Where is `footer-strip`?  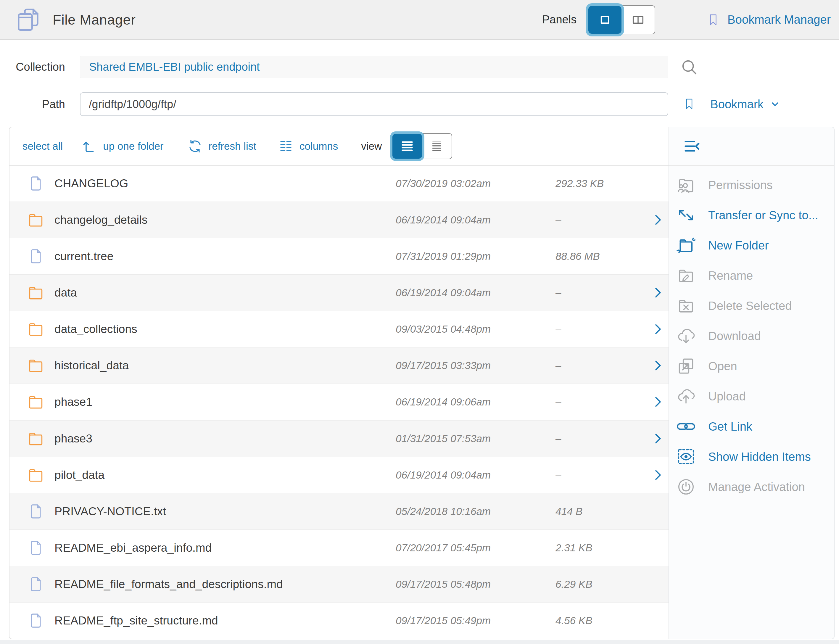 footer-strip is located at coordinates (419, 642).